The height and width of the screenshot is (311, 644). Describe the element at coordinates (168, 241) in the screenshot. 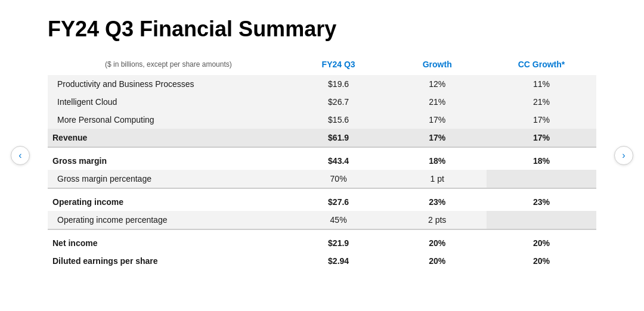

I see `net-income-label: Net income` at that location.